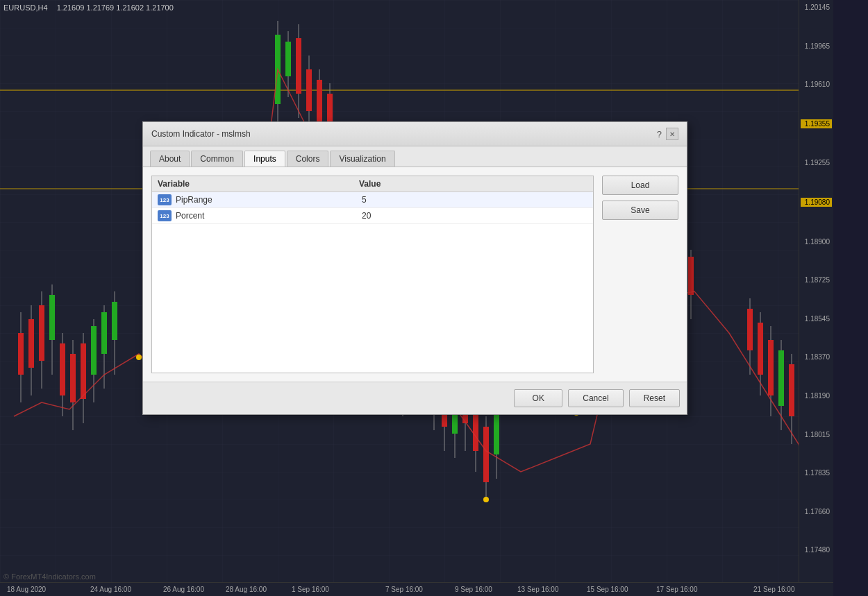  I want to click on reset-button: Reset, so click(654, 398).